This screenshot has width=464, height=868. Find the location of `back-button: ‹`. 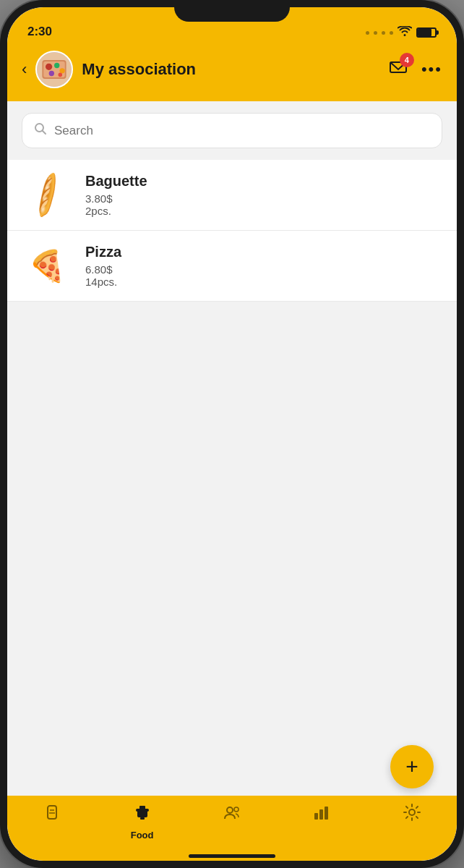

back-button: ‹ is located at coordinates (25, 69).